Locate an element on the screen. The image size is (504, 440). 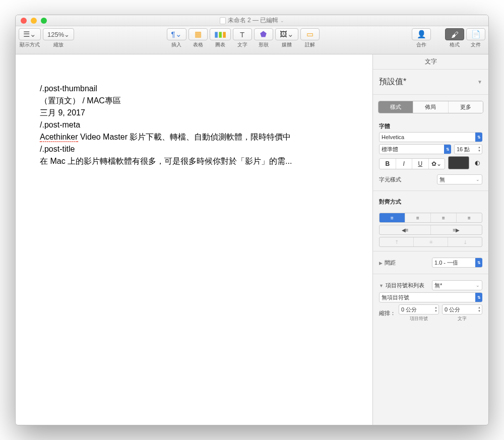
format-button: 🖌格式 is located at coordinates (455, 38).